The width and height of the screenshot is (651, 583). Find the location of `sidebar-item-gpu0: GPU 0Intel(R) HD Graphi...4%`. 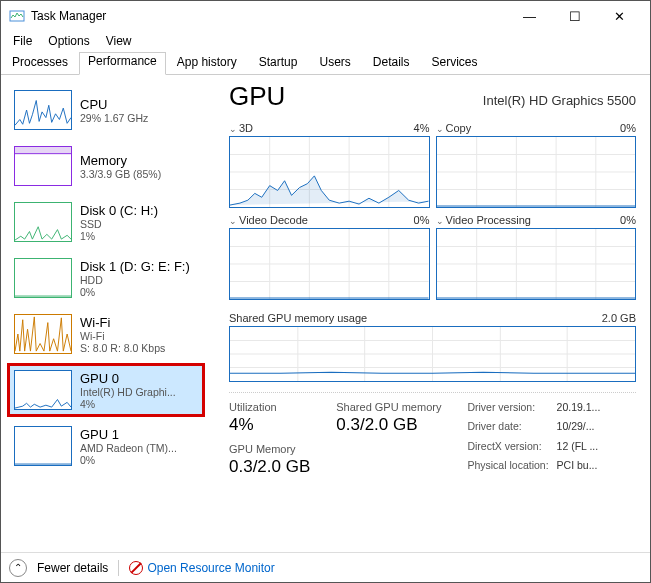

sidebar-item-gpu0: GPU 0Intel(R) HD Graphi...4% is located at coordinates (106, 390).